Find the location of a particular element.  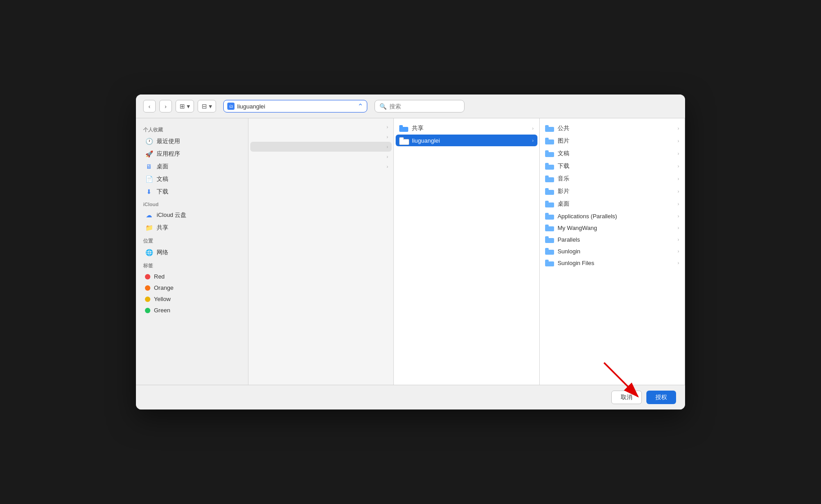

sidebar-item-icloud-drive: ☁ iCloud 云盘 is located at coordinates (192, 215).